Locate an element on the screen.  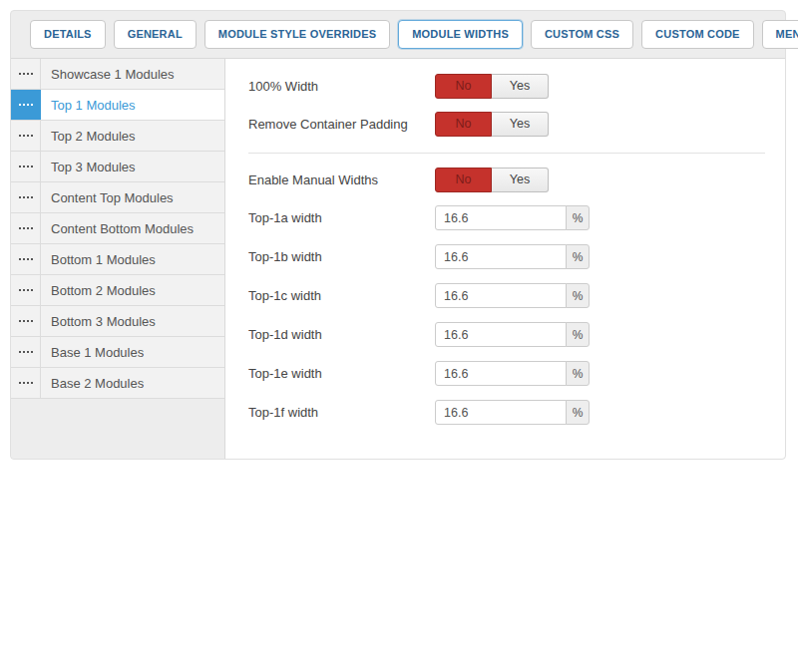
width-field-row-top-1d-width: Top-1d width% is located at coordinates (507, 335).